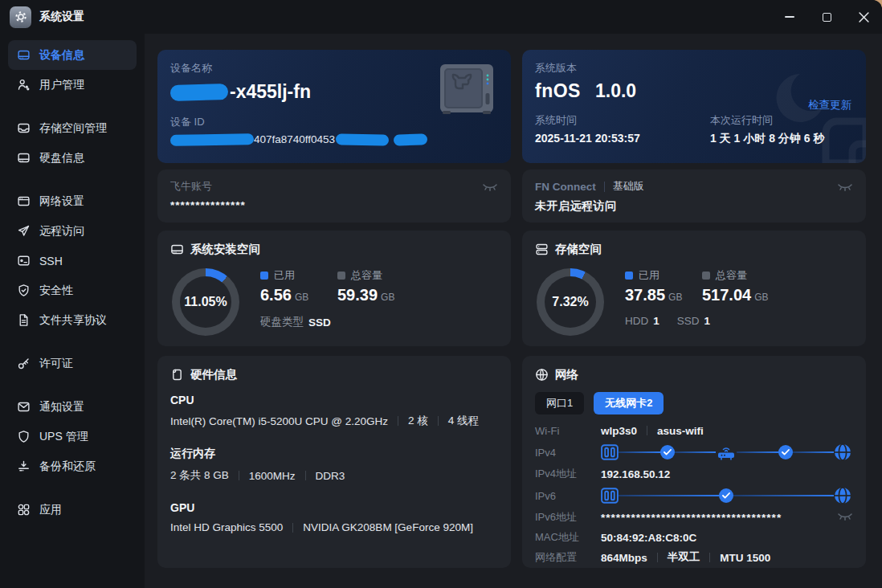 The image size is (882, 588). What do you see at coordinates (790, 17) in the screenshot?
I see `minimize-icon` at bounding box center [790, 17].